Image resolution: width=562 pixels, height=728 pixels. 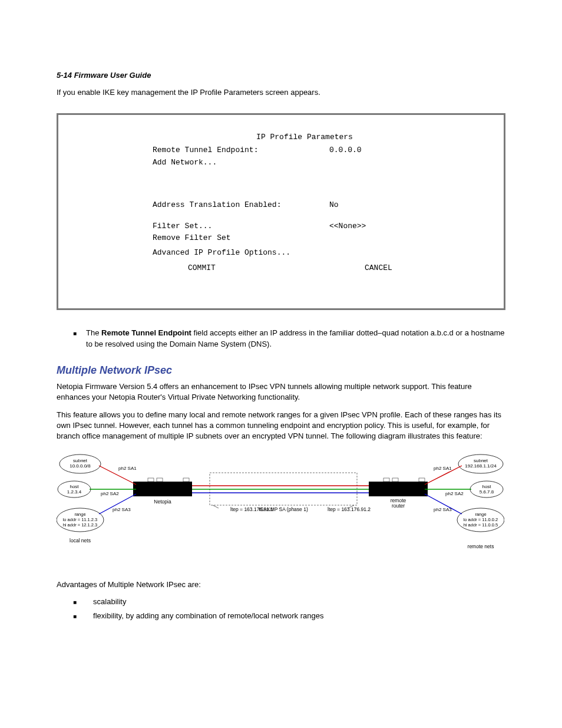 I want to click on netopia-label: Netopia, so click(x=163, y=502).